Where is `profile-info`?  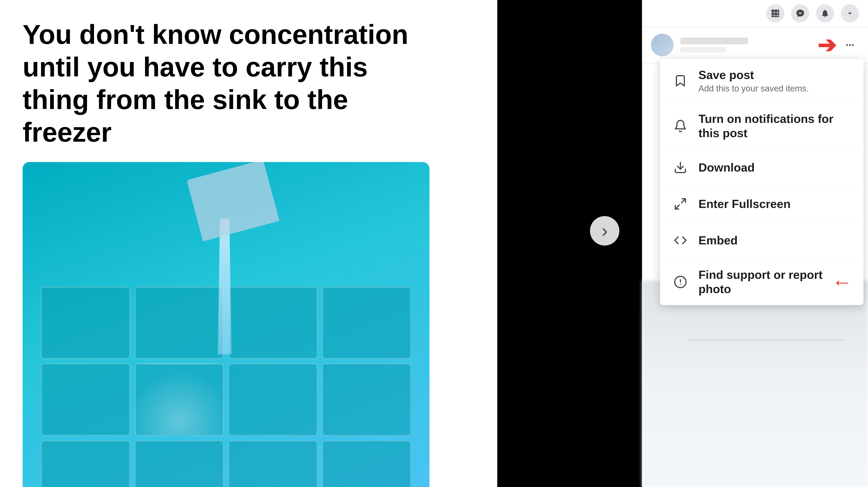 profile-info is located at coordinates (745, 45).